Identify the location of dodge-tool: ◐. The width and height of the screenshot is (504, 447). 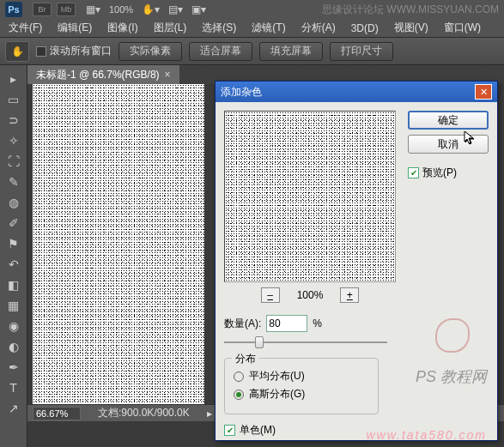
(14, 347).